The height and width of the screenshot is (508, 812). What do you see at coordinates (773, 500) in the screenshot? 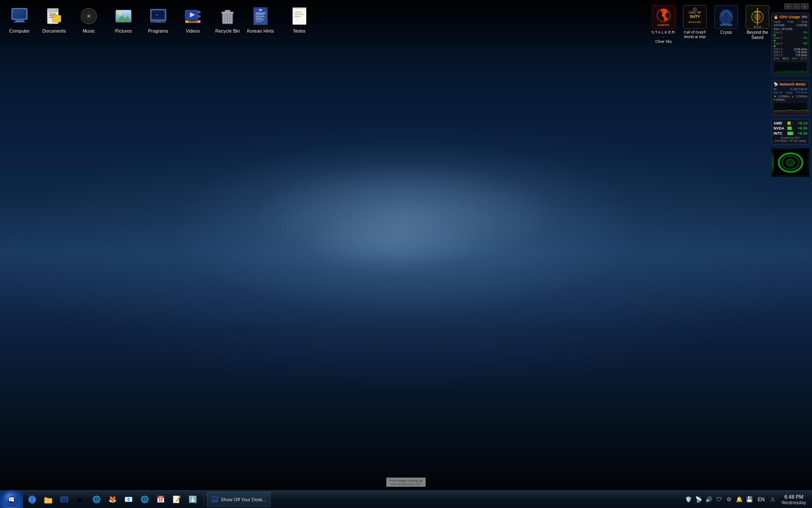
I see `systray-security-center: ⚠` at bounding box center [773, 500].